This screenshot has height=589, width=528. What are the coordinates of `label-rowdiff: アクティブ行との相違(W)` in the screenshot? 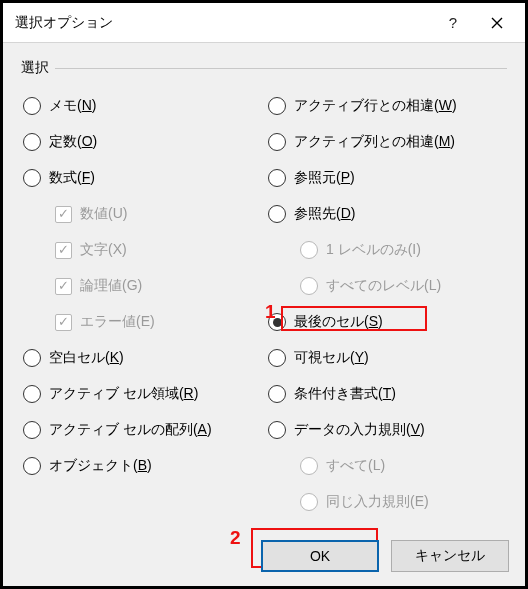 It's located at (376, 106).